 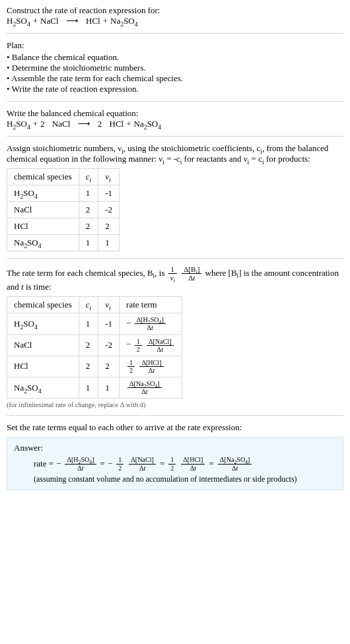 I want to click on txt: H, so click(x=9, y=124).